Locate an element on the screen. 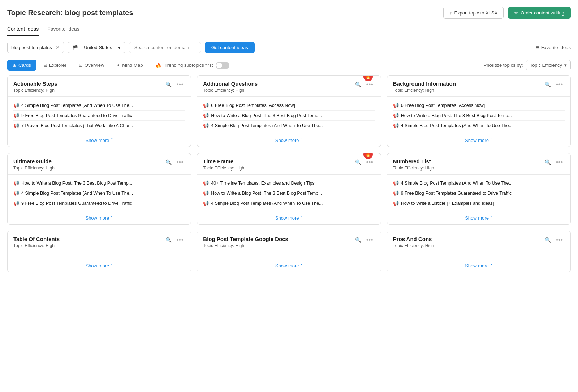 This screenshot has width=578, height=392. get-ideas-button: Get content ideas is located at coordinates (230, 48).